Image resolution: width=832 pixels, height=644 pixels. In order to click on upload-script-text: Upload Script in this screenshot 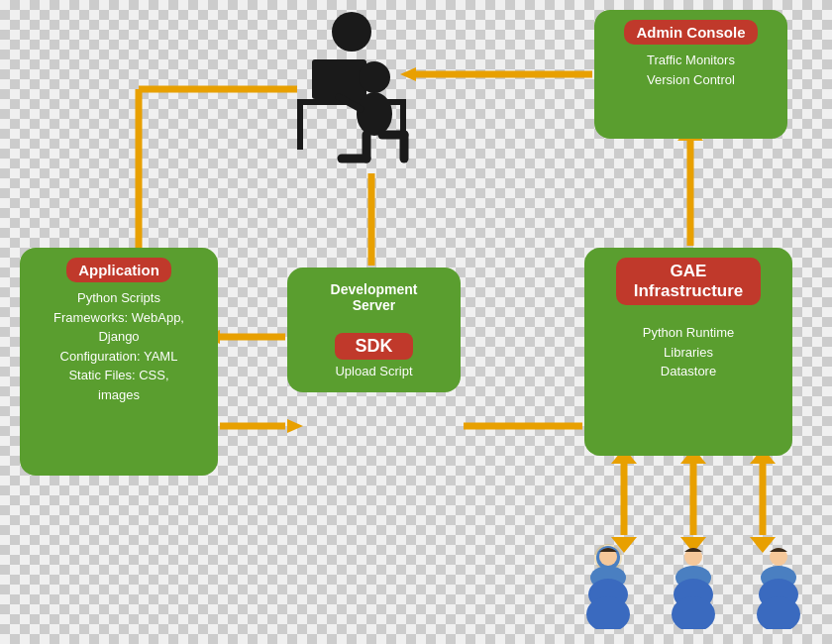, I will do `click(374, 371)`.